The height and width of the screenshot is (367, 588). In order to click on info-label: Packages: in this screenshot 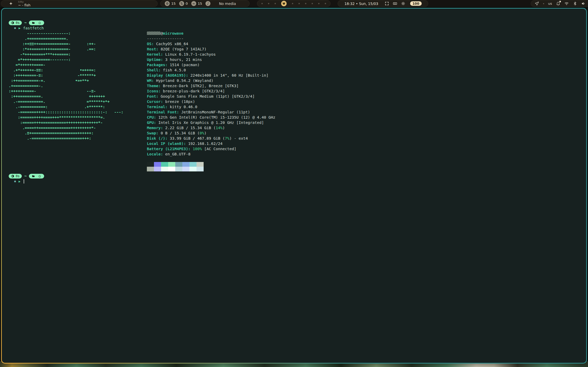, I will do `click(157, 65)`.